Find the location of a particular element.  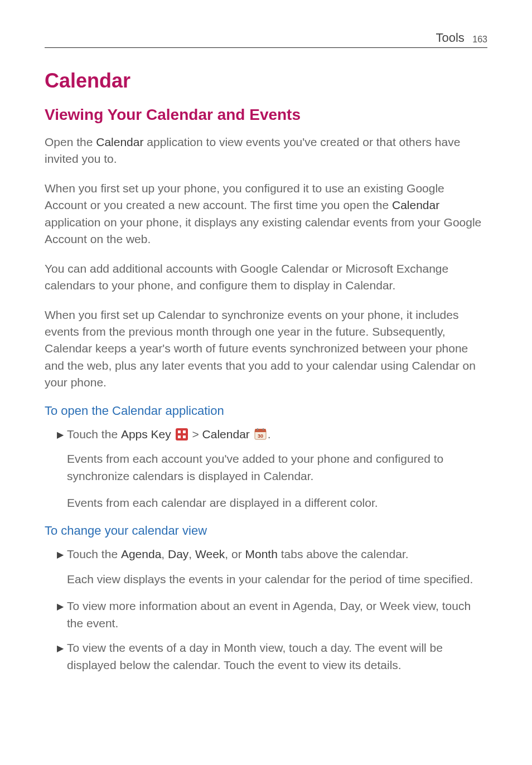

bullet-open-1: ▶ Touch the Apps Key > Calendar is located at coordinates (266, 469).